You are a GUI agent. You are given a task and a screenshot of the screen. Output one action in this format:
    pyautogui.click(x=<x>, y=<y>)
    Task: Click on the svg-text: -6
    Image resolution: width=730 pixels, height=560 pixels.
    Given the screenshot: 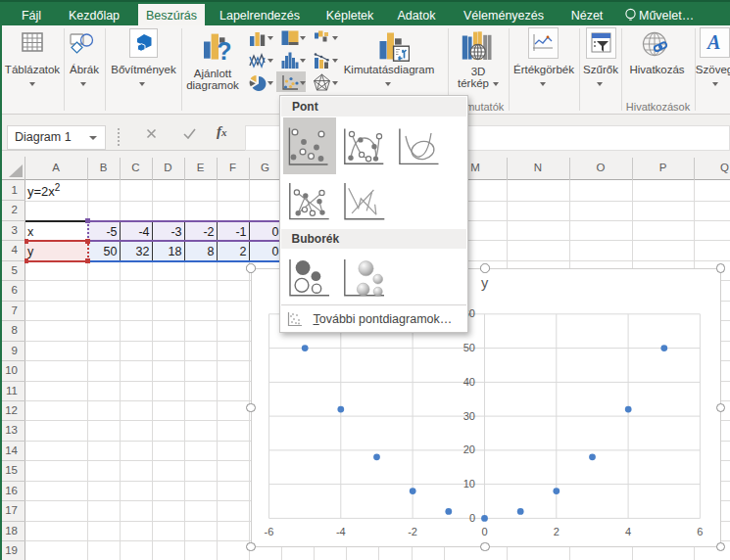 What is the action you would take?
    pyautogui.click(x=269, y=532)
    